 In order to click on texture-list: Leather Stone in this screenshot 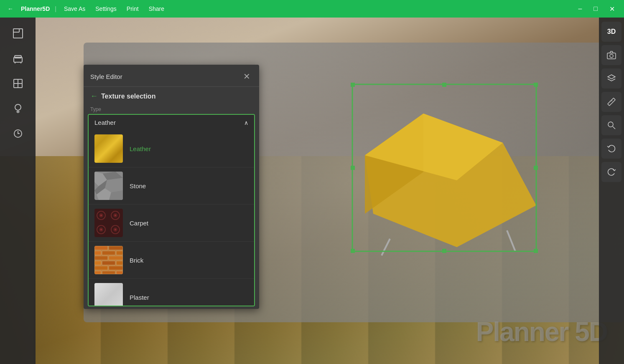, I will do `click(171, 218)`.